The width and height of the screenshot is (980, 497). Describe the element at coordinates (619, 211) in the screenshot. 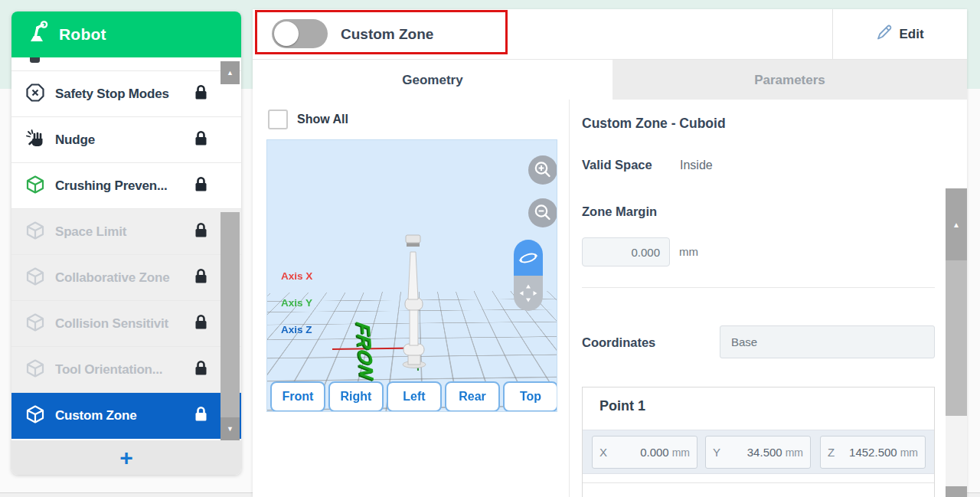

I see `zone-margin-label: Zone Margin` at that location.